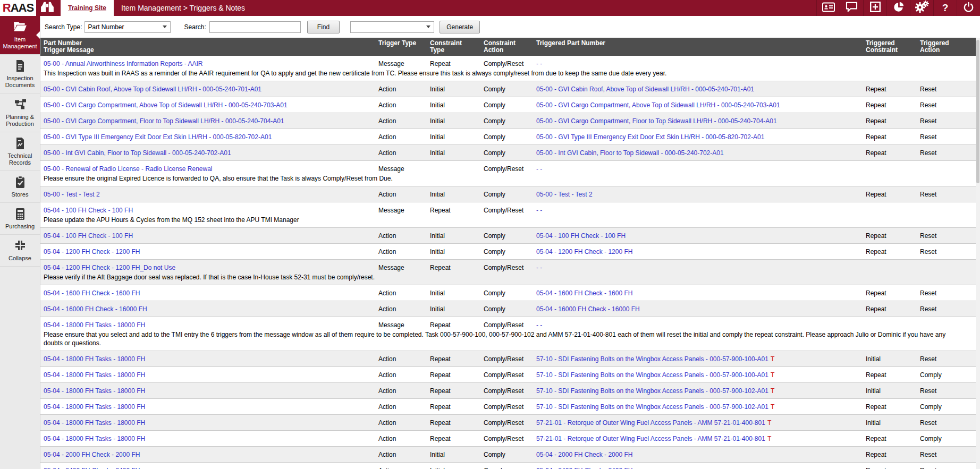  Describe the element at coordinates (153, 89) in the screenshot. I see `part-number-link: 05-00 - GVI Cabin Roof, Above Top of Sid…` at that location.